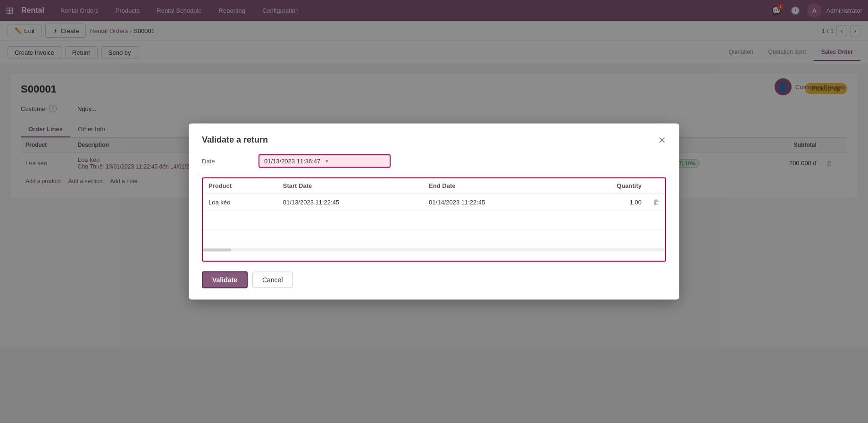 This screenshot has height=423, width=868. Describe the element at coordinates (350, 202) in the screenshot. I see `dialog-row-start-date: 01/13/2023 11:22:45` at that location.